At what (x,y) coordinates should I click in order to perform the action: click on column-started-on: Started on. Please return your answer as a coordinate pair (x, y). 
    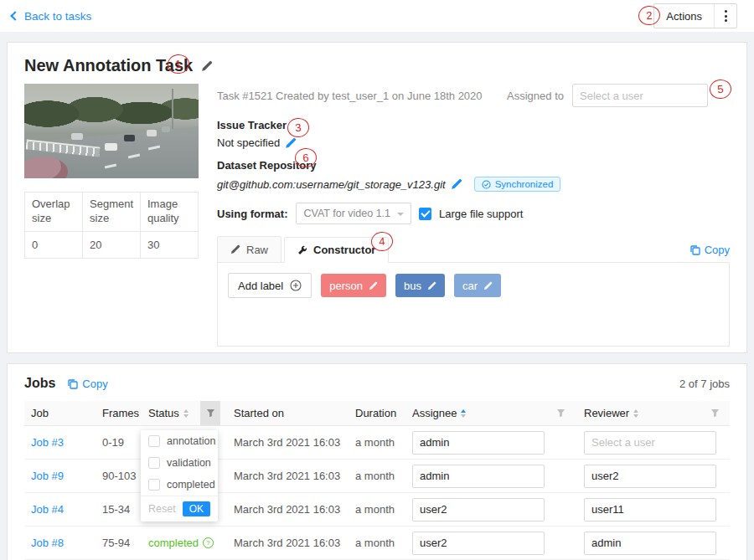
    Looking at the image, I should click on (288, 414).